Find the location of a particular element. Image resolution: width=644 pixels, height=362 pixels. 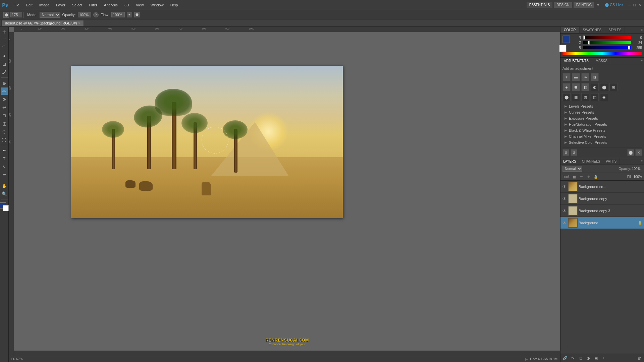

layer-delete-btn: 🗑 is located at coordinates (639, 358).